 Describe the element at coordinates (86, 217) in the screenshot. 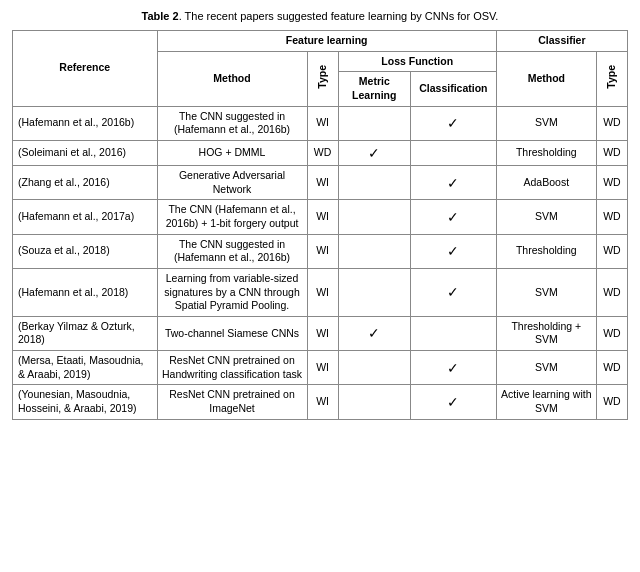

I see `cell-reference: (Hafemann et al., 2017a)` at that location.